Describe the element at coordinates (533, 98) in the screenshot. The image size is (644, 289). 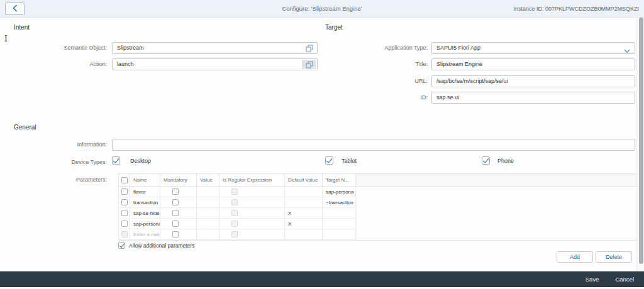
I see `id-field: sap.se.ui` at that location.